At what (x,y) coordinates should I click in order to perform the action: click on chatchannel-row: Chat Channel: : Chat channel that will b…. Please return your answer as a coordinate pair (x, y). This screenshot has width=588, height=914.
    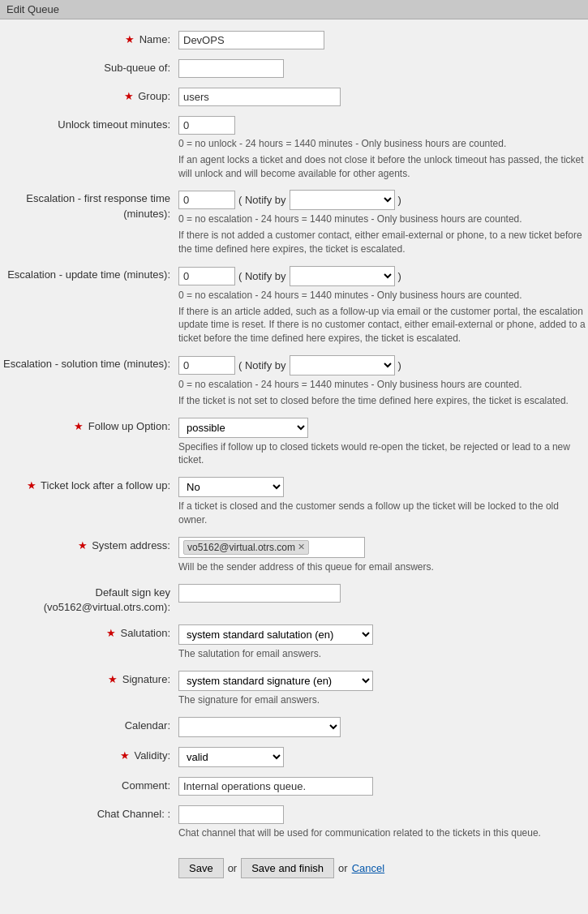
    Looking at the image, I should click on (294, 822).